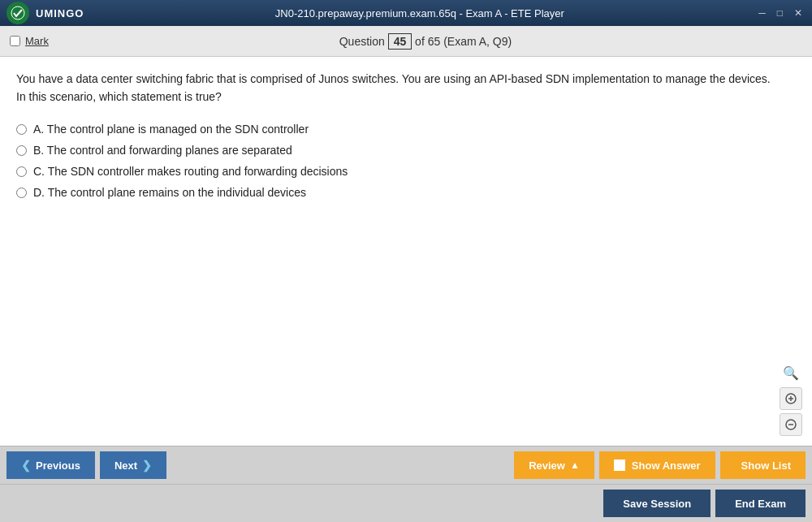 The width and height of the screenshot is (812, 522). I want to click on mark-label: Mark, so click(37, 41).